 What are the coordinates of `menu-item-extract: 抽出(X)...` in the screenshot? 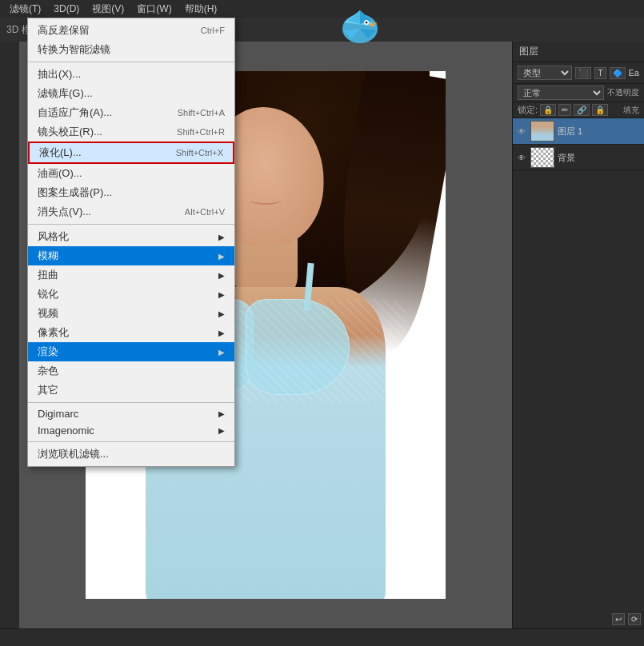 It's located at (131, 74).